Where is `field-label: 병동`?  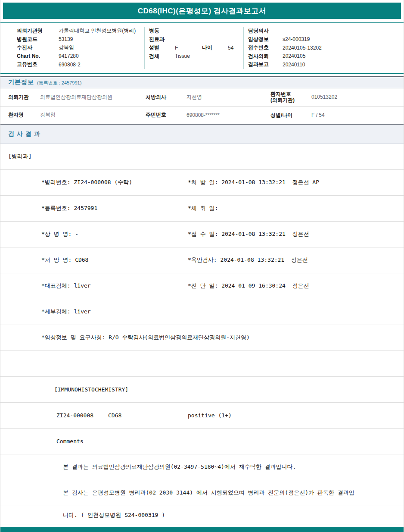
field-label: 병동 is located at coordinates (162, 31).